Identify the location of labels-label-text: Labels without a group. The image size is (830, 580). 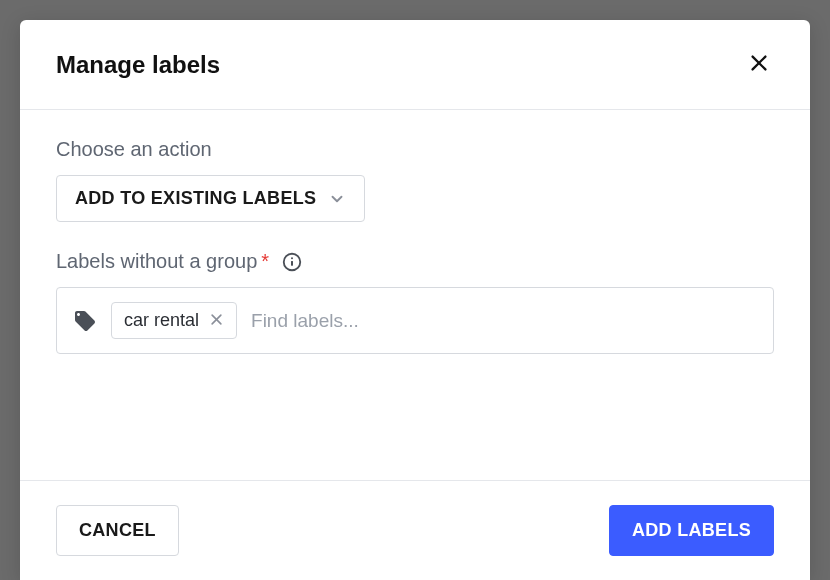
(156, 262).